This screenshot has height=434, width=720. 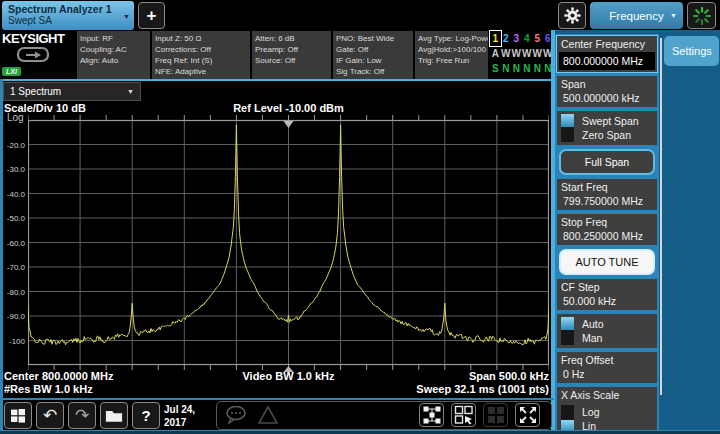 I want to click on tab-settings: Settings, so click(x=692, y=51).